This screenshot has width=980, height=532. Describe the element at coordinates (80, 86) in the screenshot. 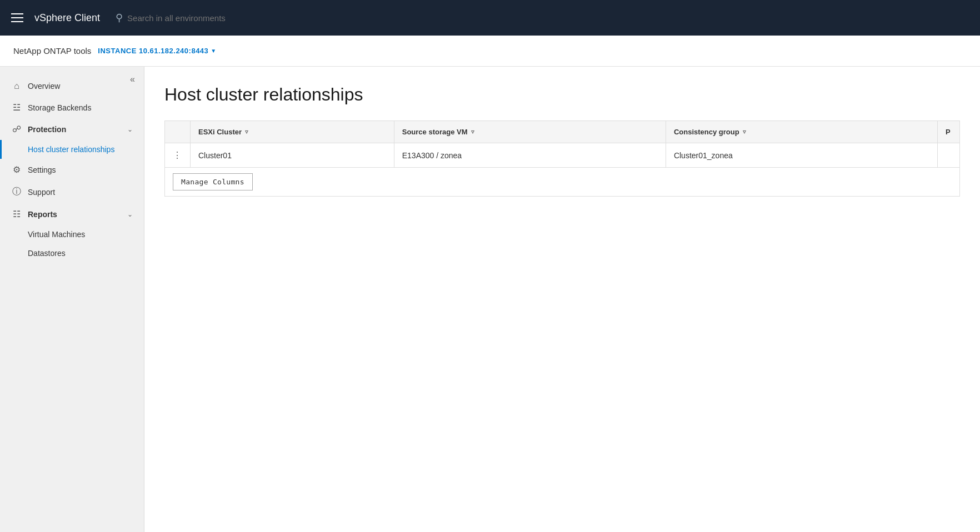

I see `sidebar-item-label: Overview` at that location.